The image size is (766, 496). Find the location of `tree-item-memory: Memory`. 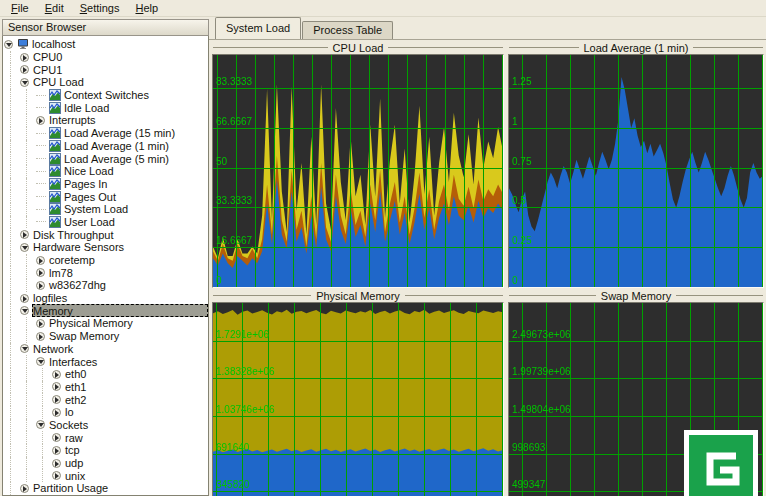

tree-item-memory: Memory is located at coordinates (106, 310).